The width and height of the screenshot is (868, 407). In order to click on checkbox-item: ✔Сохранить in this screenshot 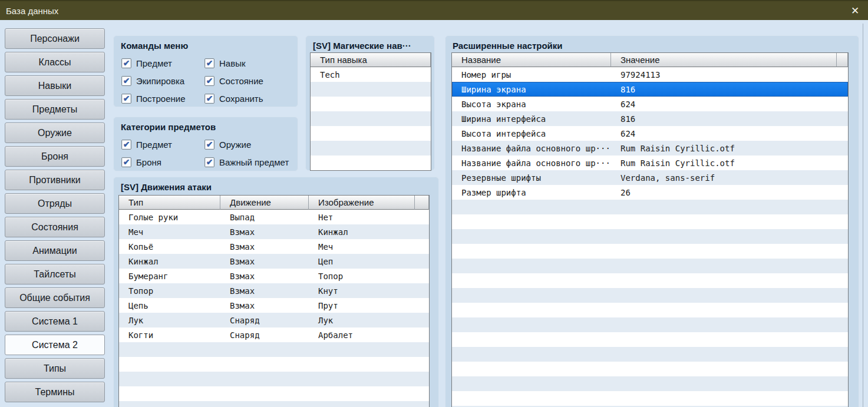, I will do `click(251, 98)`.